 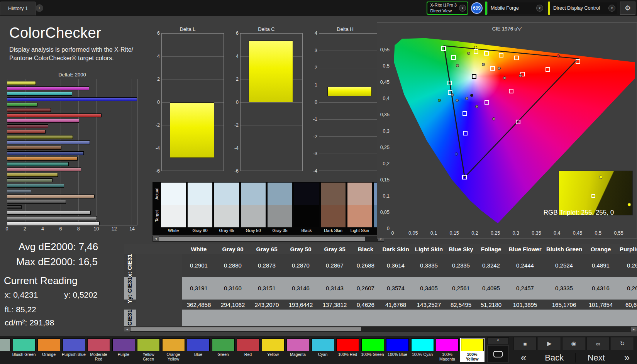 I want to click on patch-button: 100% Yellow, so click(x=473, y=350).